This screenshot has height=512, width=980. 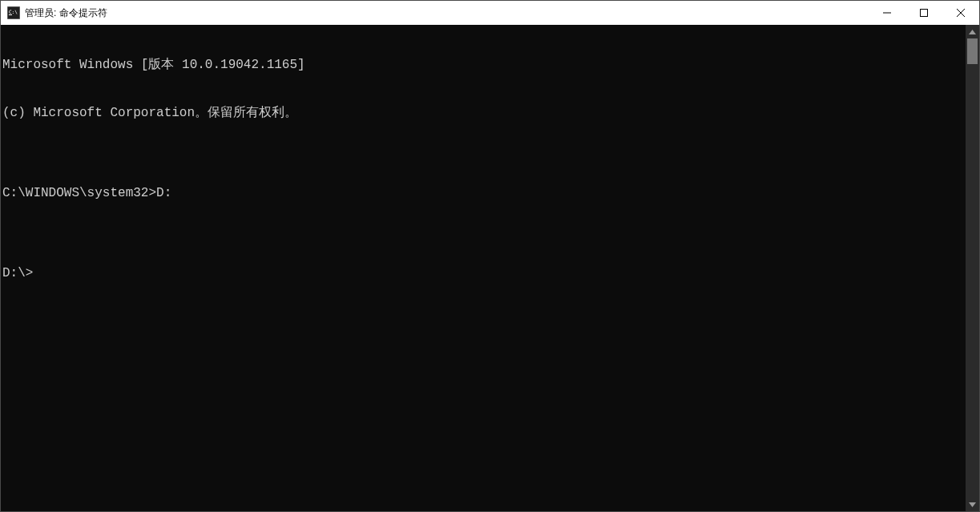 I want to click on titlebar: C:\ 管理员: 命令提示符, so click(x=490, y=13).